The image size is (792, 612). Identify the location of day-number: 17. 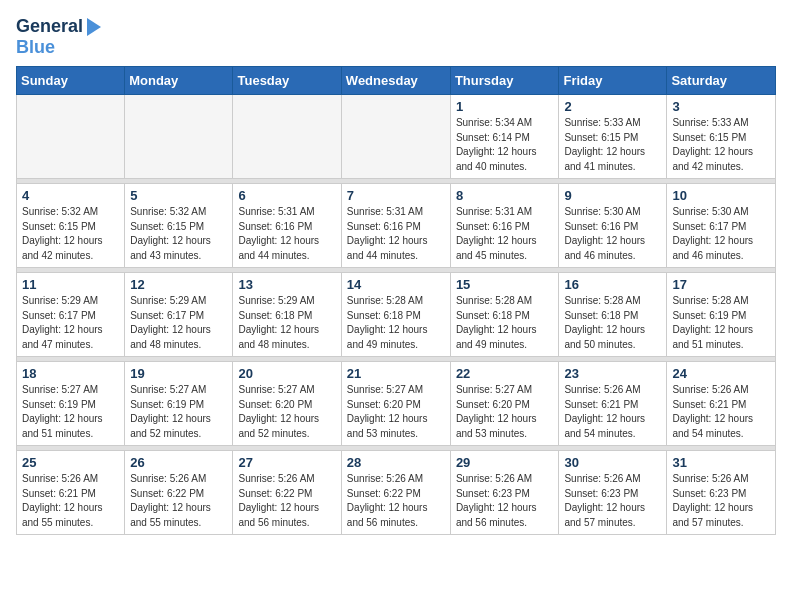
(721, 284).